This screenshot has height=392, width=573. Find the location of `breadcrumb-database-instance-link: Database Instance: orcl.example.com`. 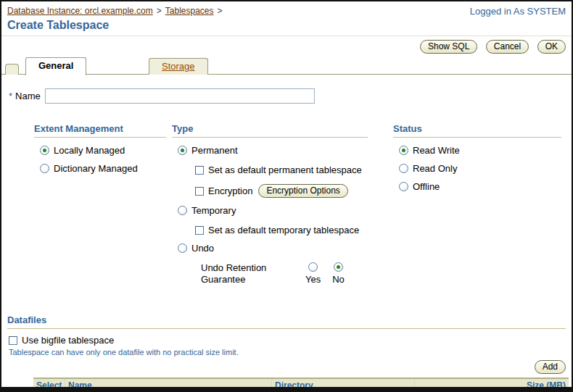

breadcrumb-database-instance-link: Database Instance: orcl.example.com is located at coordinates (80, 11).